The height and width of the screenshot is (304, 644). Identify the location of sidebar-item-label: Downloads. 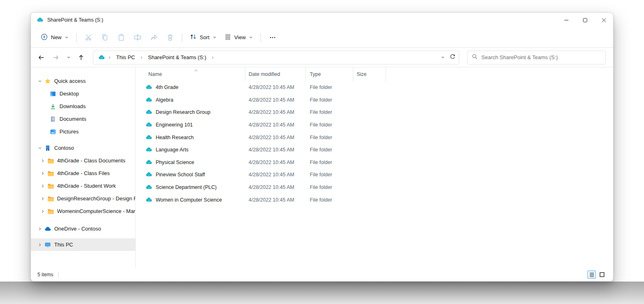
(73, 106).